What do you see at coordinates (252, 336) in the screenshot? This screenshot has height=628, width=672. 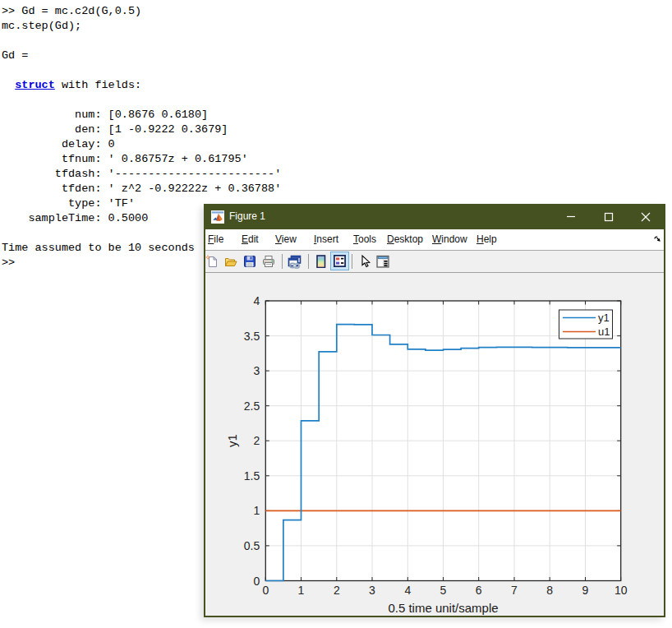 I see `svg-text: 3.5` at bounding box center [252, 336].